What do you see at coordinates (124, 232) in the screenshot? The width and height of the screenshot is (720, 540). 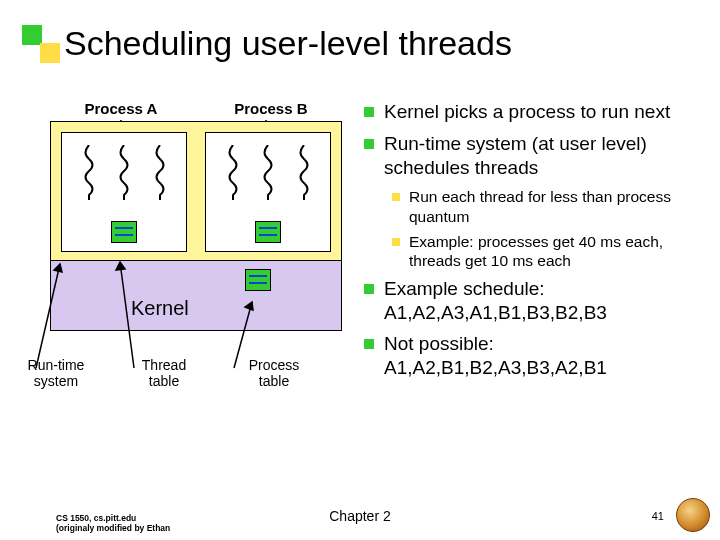 I see `thread-table-a` at bounding box center [124, 232].